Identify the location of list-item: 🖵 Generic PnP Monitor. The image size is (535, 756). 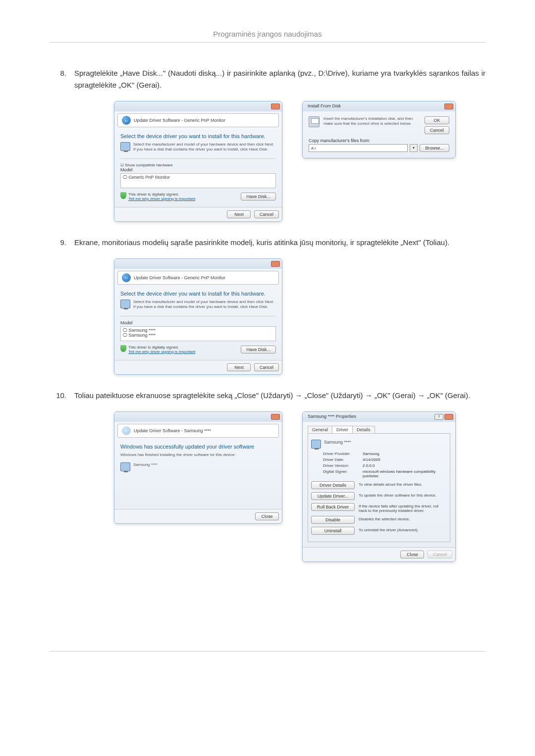
(198, 177).